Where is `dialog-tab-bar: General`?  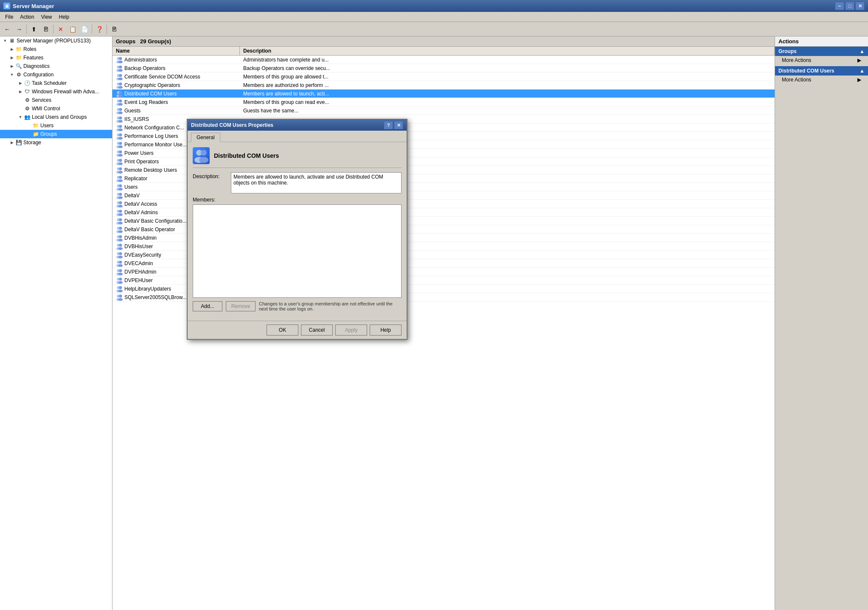
dialog-tab-bar: General is located at coordinates (297, 137).